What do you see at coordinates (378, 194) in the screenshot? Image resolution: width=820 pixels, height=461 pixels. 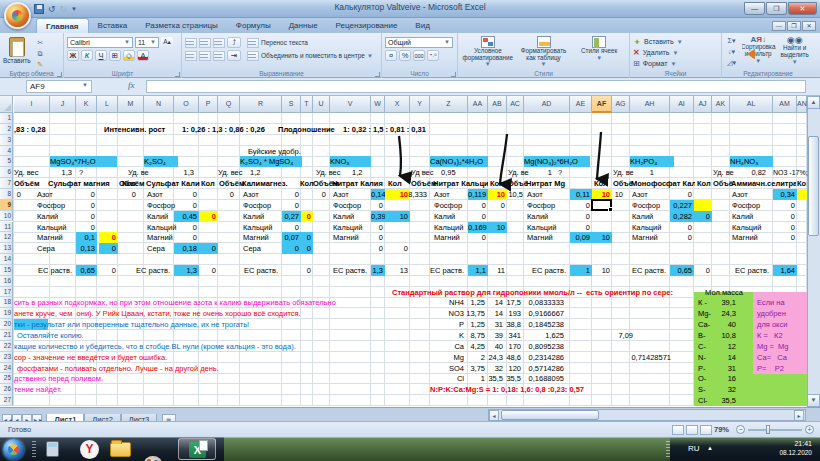 I see `nutrient-value: 0,14` at bounding box center [378, 194].